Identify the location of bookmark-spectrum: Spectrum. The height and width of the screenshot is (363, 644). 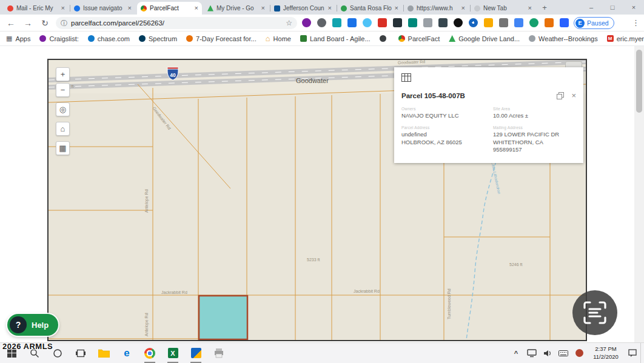
(158, 39).